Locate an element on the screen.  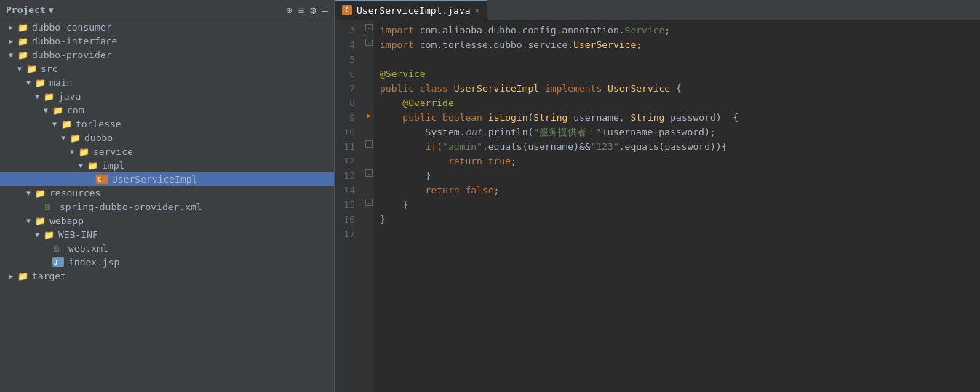
sidebar-dropdown-icon: ▼ is located at coordinates (51, 10).